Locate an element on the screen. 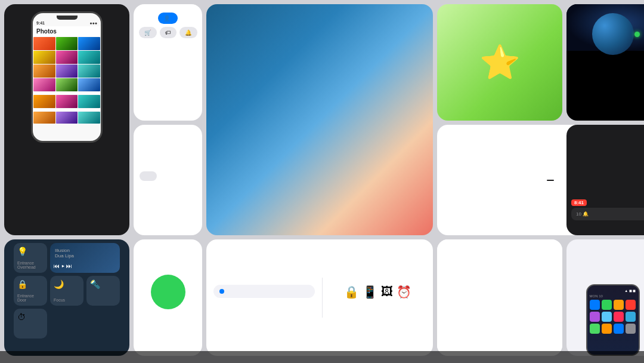 This screenshot has width=644, height=363. primary-pill: 👤 is located at coordinates (168, 18).